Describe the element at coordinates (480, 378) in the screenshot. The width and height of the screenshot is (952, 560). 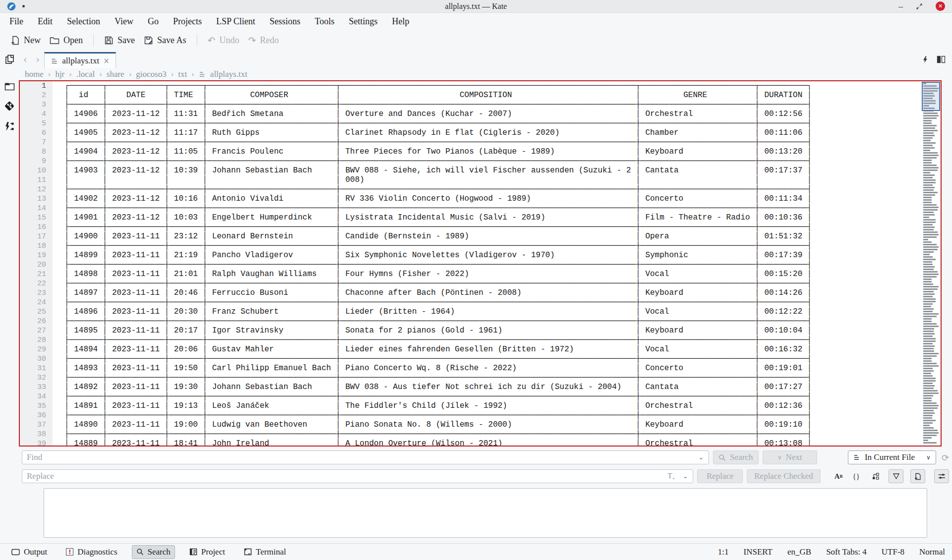
I see `editor-line: 32├───────┼────────────┼───────┼────────…` at that location.